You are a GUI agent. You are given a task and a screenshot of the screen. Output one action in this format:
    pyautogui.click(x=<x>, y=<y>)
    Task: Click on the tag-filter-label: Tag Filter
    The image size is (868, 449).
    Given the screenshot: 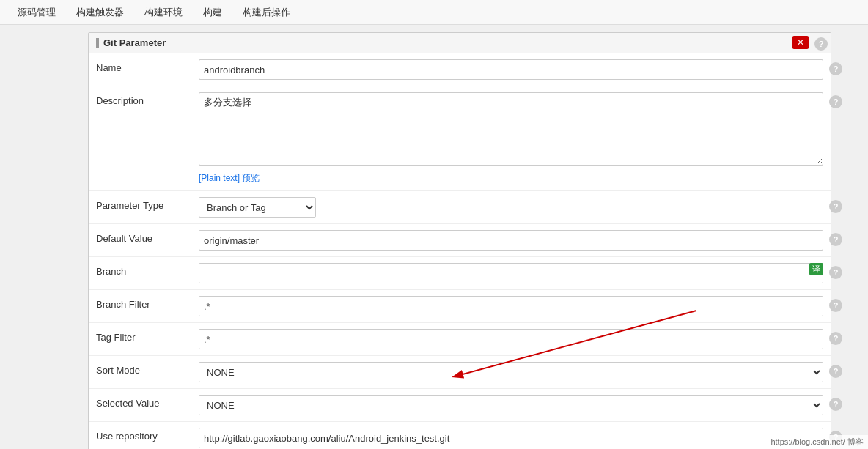 What is the action you would take?
    pyautogui.click(x=147, y=335)
    